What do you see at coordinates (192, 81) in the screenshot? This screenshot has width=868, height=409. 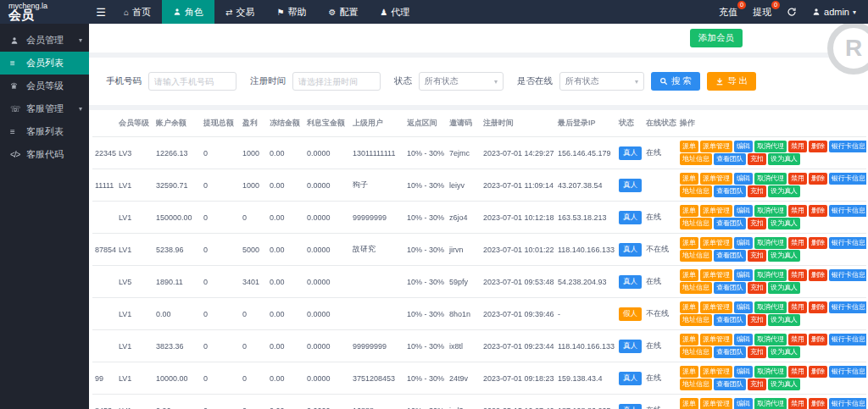 I see `phone-input` at bounding box center [192, 81].